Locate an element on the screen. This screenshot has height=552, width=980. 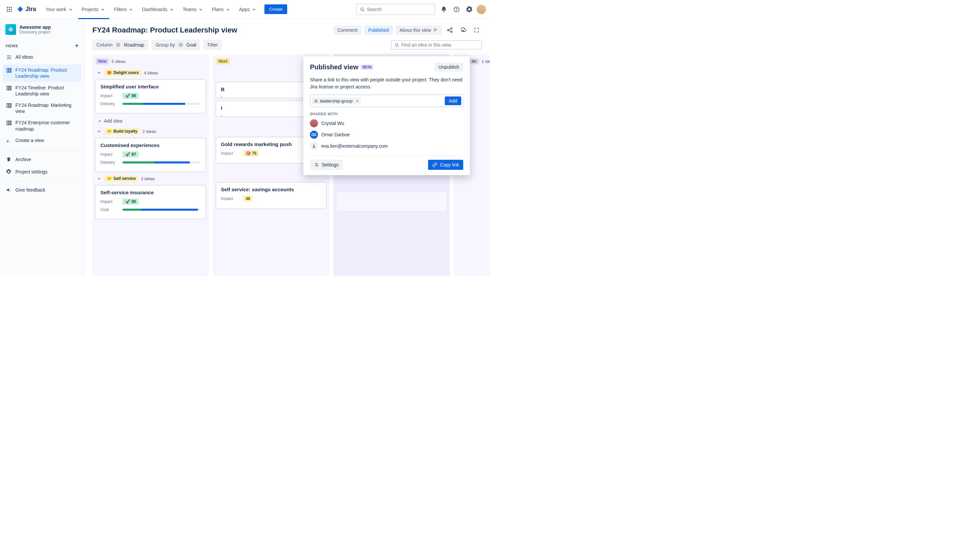
impact-badge: 🚀 98 is located at coordinates (130, 96).